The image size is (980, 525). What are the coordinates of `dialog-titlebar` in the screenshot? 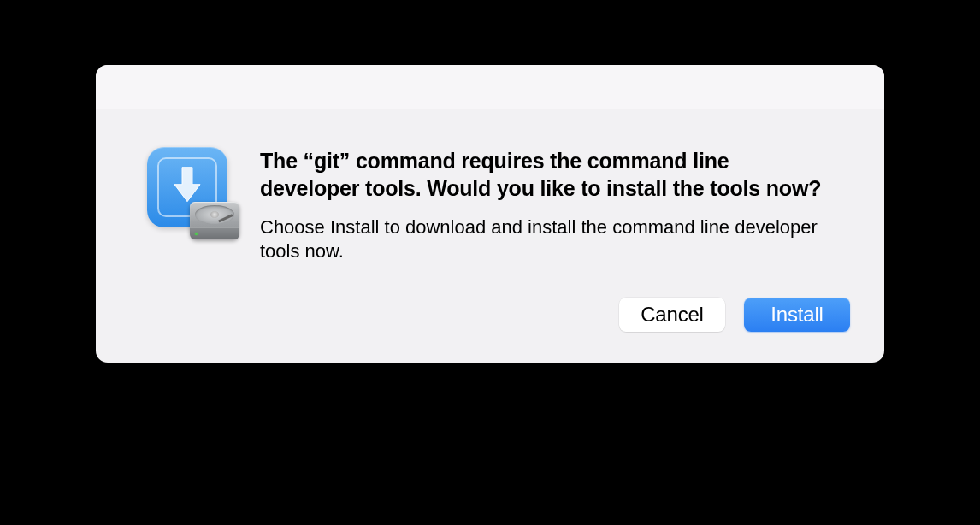 It's located at (490, 87).